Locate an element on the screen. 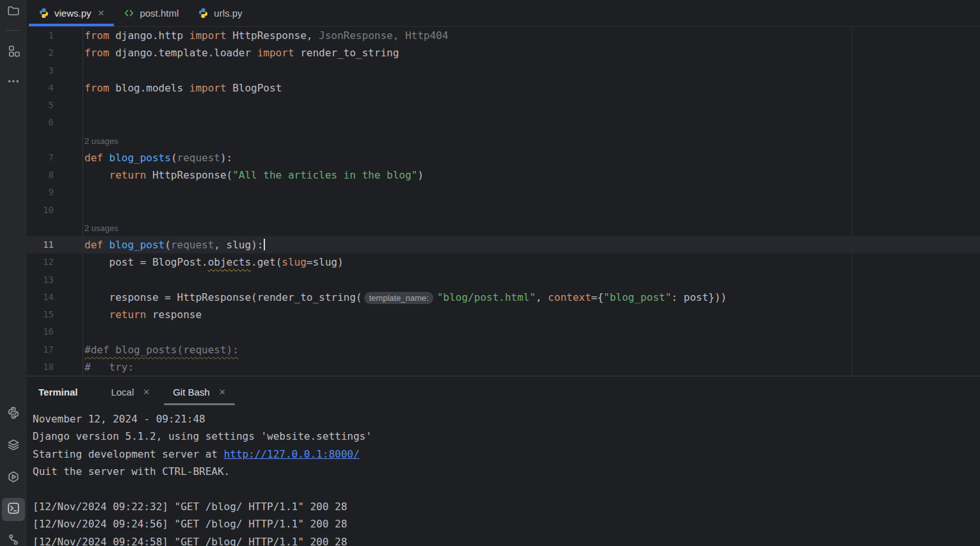  tab-post-html: post.html is located at coordinates (151, 13).